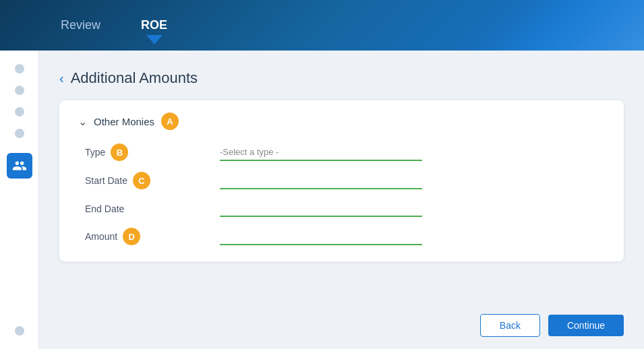 Image resolution: width=644 pixels, height=349 pixels. What do you see at coordinates (341, 121) in the screenshot?
I see `section-header: ⌄ Other Monies A` at bounding box center [341, 121].